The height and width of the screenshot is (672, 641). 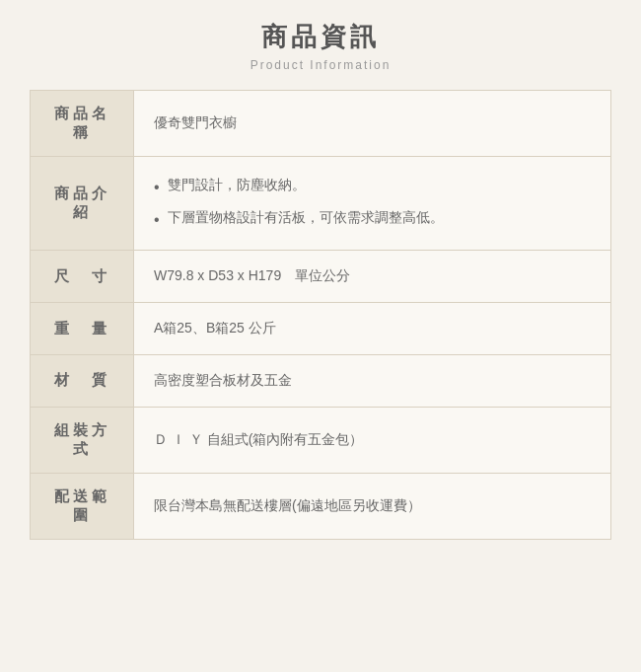 What do you see at coordinates (83, 276) in the screenshot?
I see `row-label: 尺 寸` at bounding box center [83, 276].